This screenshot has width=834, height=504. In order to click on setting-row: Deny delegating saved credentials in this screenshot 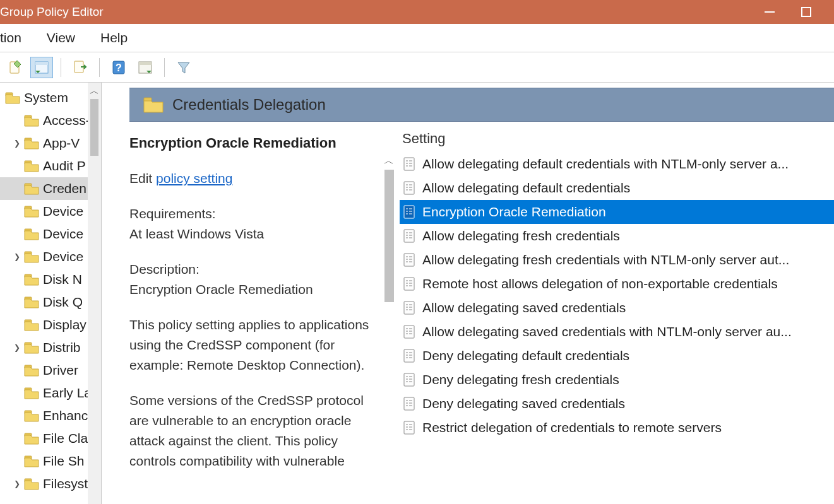, I will do `click(617, 404)`.